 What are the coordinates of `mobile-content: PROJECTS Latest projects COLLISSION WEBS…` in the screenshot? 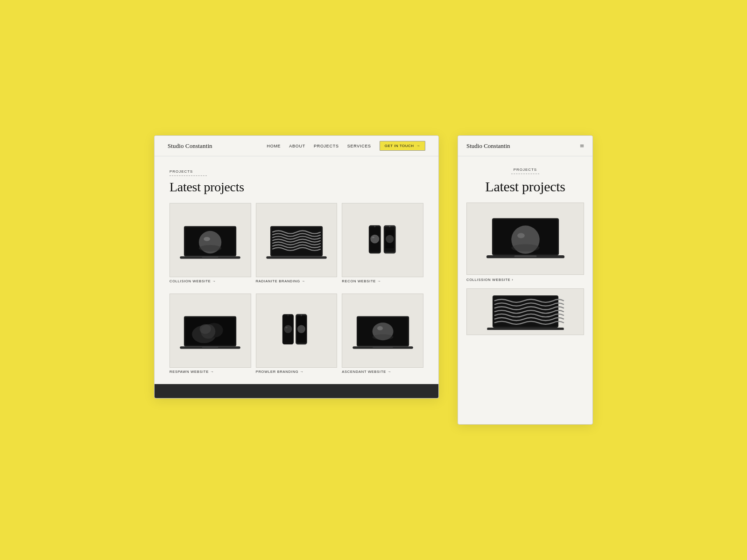 It's located at (525, 245).